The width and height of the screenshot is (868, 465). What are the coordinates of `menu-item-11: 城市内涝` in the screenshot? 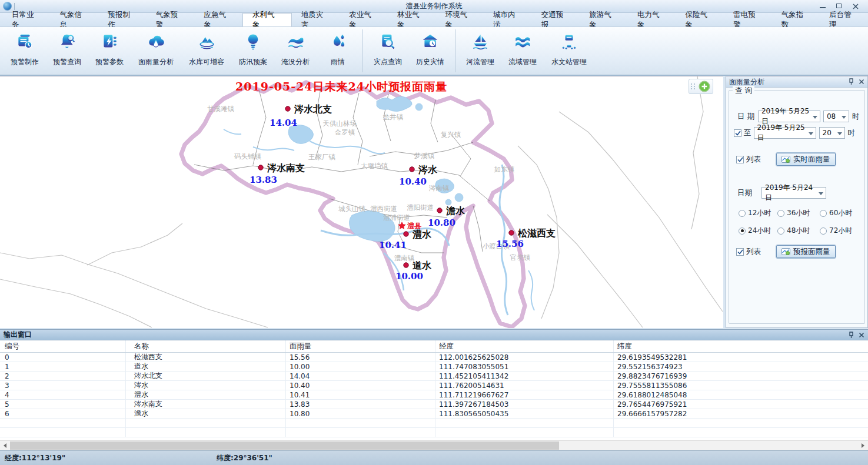 It's located at (508, 20).